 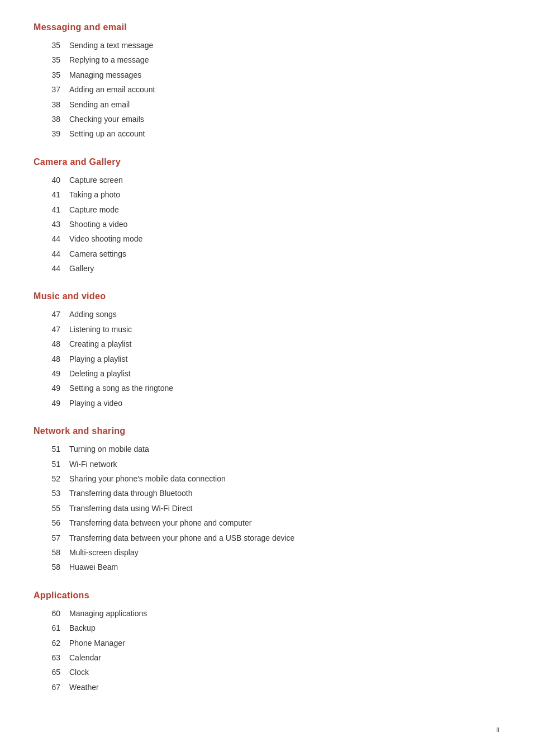 What do you see at coordinates (82, 268) in the screenshot?
I see `toc-item-label: Gallery` at bounding box center [82, 268].